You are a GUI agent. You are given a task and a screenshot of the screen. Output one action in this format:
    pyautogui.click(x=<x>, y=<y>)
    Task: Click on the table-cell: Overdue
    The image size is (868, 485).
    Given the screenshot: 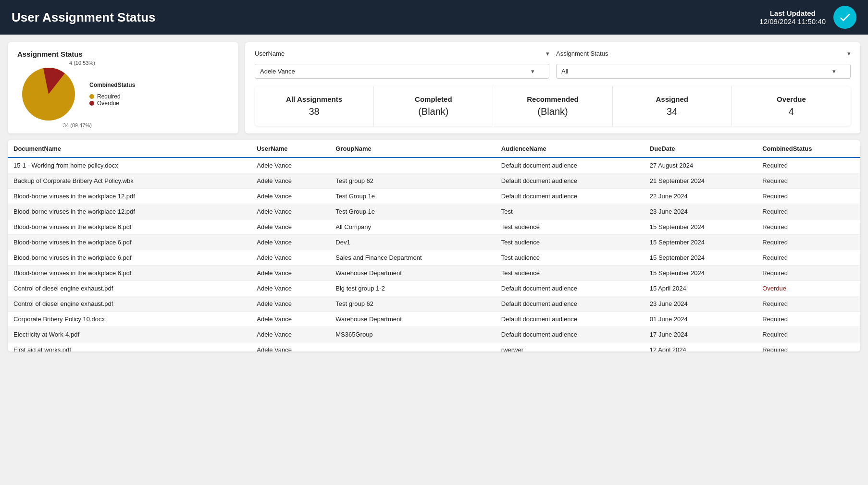 What is the action you would take?
    pyautogui.click(x=808, y=289)
    